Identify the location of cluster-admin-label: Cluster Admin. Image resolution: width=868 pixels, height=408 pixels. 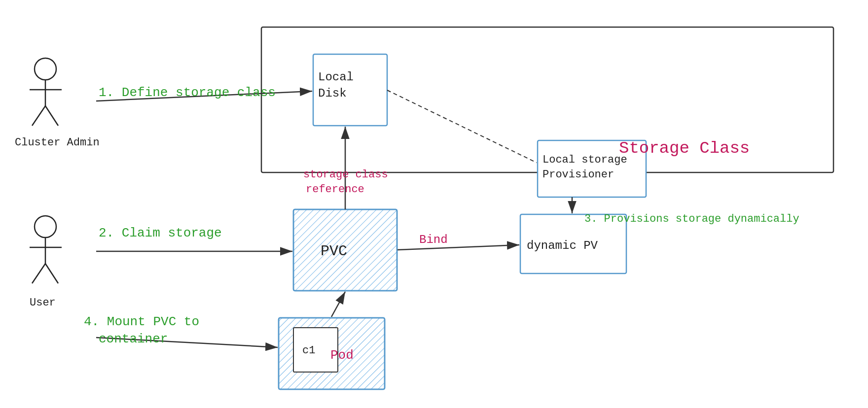
(57, 143).